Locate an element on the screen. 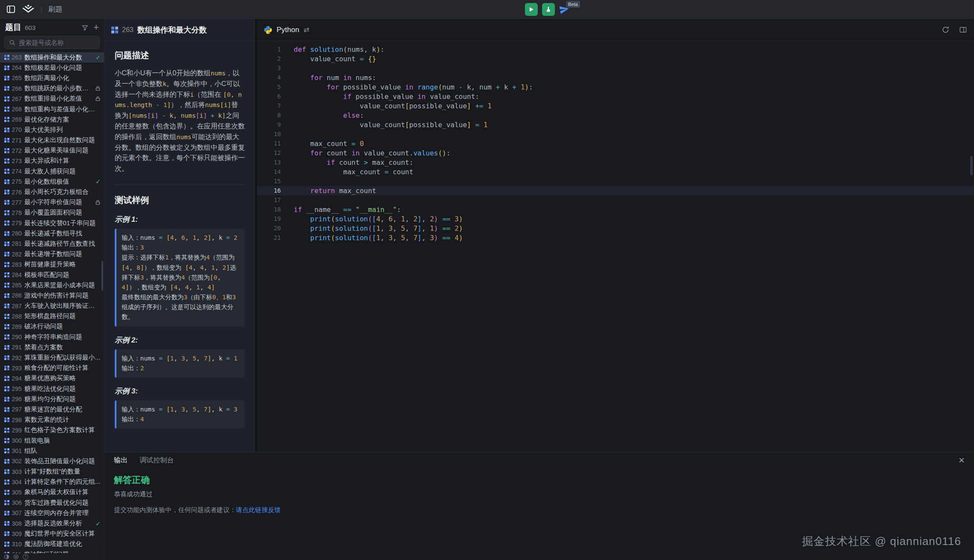 This screenshot has width=974, height=560. problem-list-item-280: 280最长递减子数组寻找 is located at coordinates (52, 233).